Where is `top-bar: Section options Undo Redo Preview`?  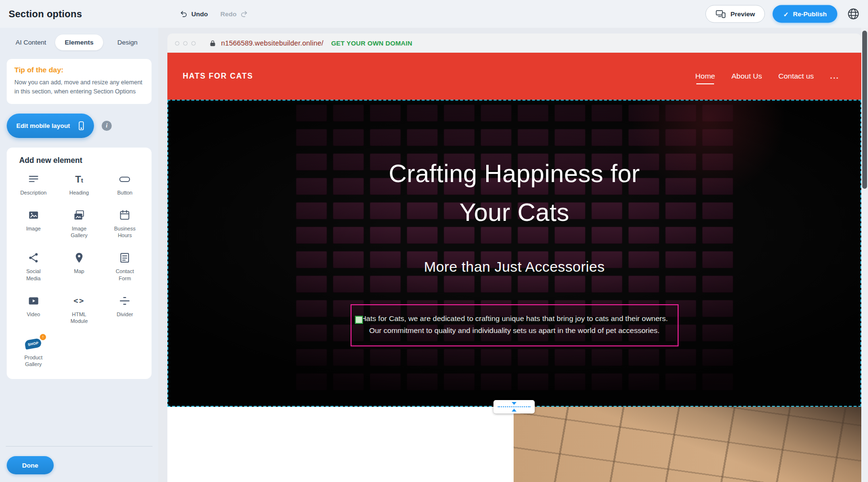 top-bar: Section options Undo Redo Preview is located at coordinates (434, 14).